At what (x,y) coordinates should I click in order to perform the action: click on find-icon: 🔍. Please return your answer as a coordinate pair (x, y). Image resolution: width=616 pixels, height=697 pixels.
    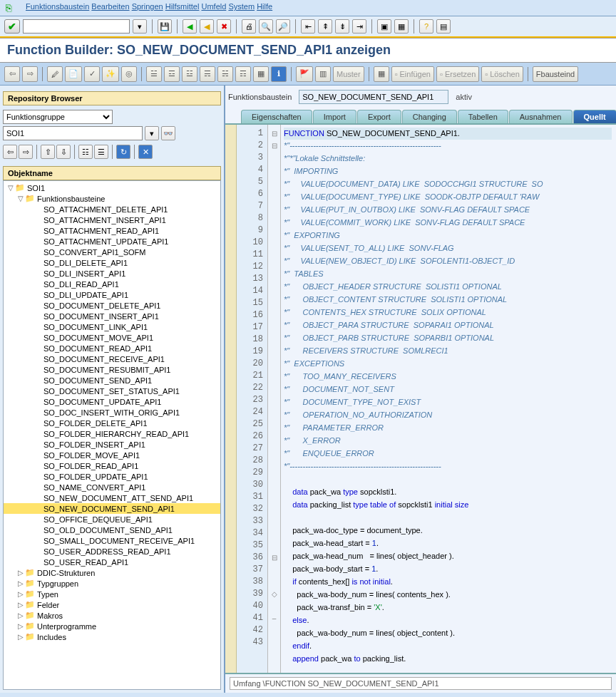
    Looking at the image, I should click on (266, 26).